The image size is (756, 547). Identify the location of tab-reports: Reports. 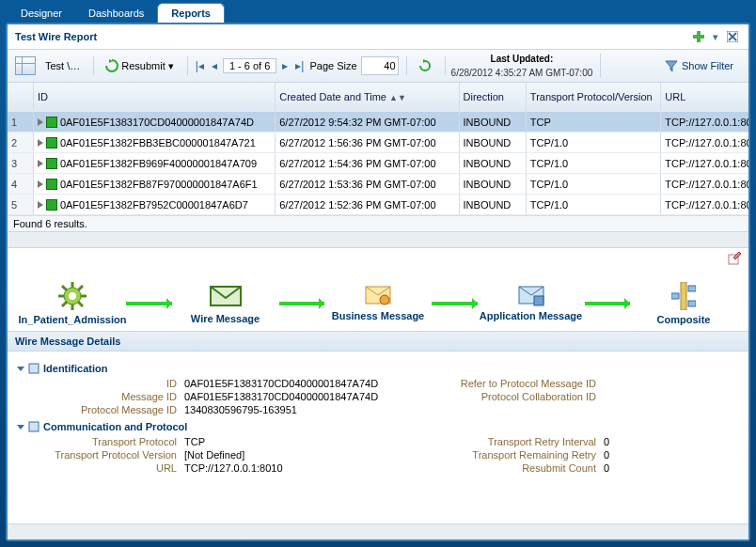
(191, 13).